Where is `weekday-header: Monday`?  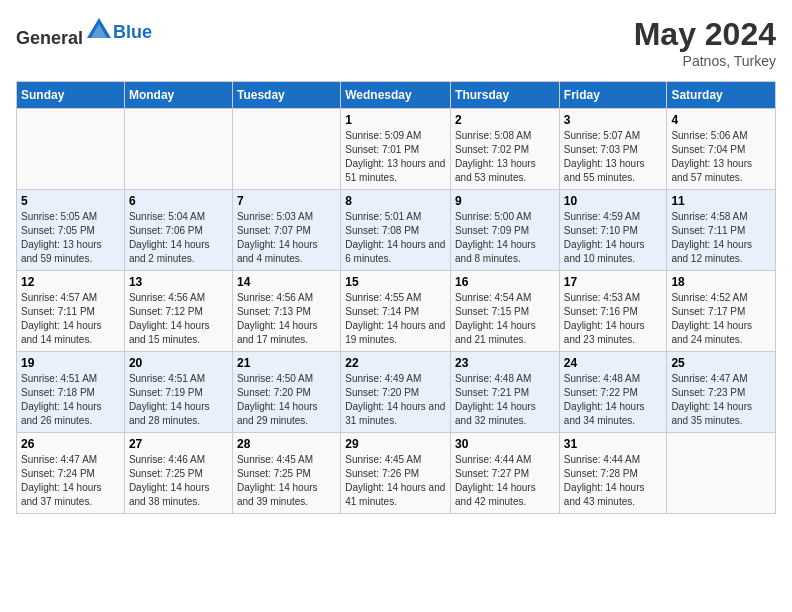
weekday-header: Monday is located at coordinates (178, 96).